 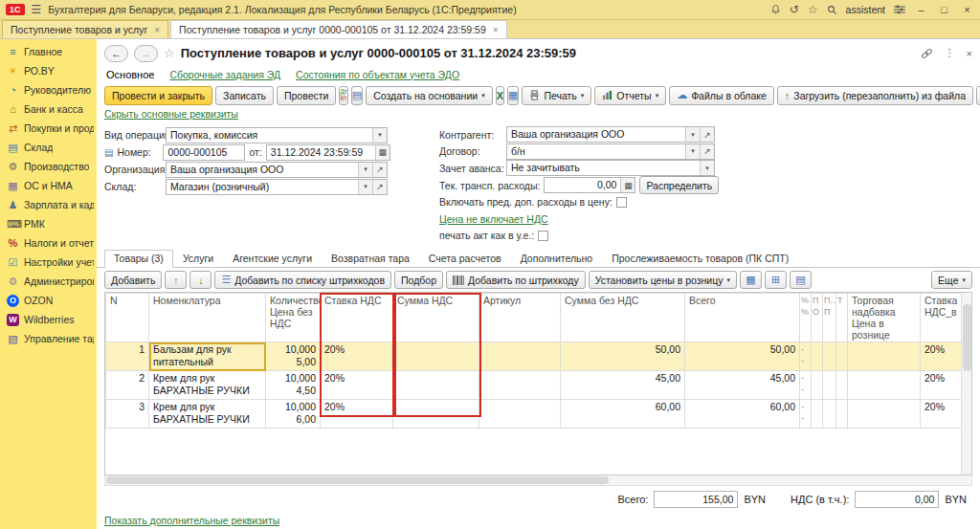 What do you see at coordinates (306, 96) in the screenshot?
I see `post-button: Провести` at bounding box center [306, 96].